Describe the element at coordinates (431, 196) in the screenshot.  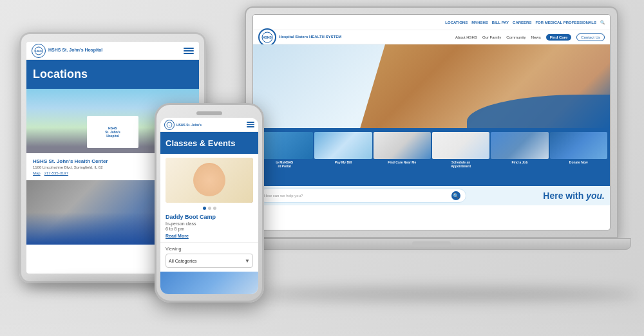
I see `search-section: How can we help you? 🔍 Here with you.` at that location.